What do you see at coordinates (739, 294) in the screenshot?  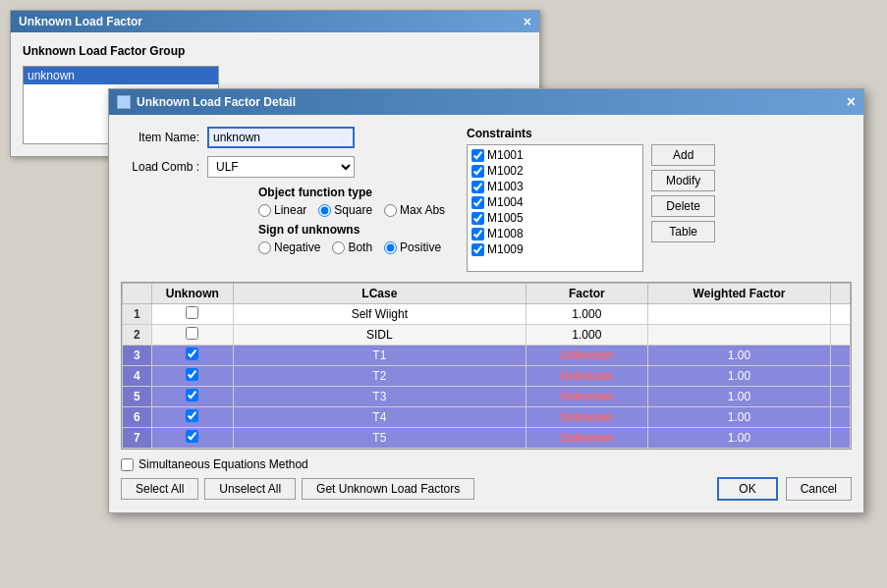 I see `col-header-weighted: Weighted Factor` at bounding box center [739, 294].